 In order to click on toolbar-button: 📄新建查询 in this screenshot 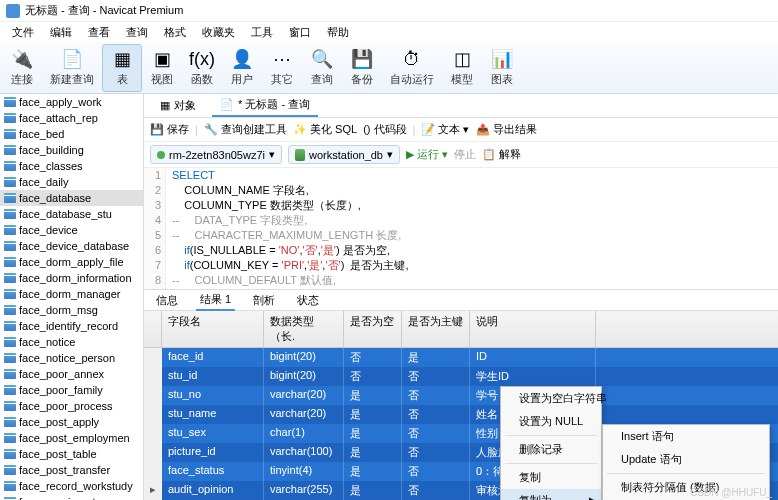, I will do `click(72, 68)`.